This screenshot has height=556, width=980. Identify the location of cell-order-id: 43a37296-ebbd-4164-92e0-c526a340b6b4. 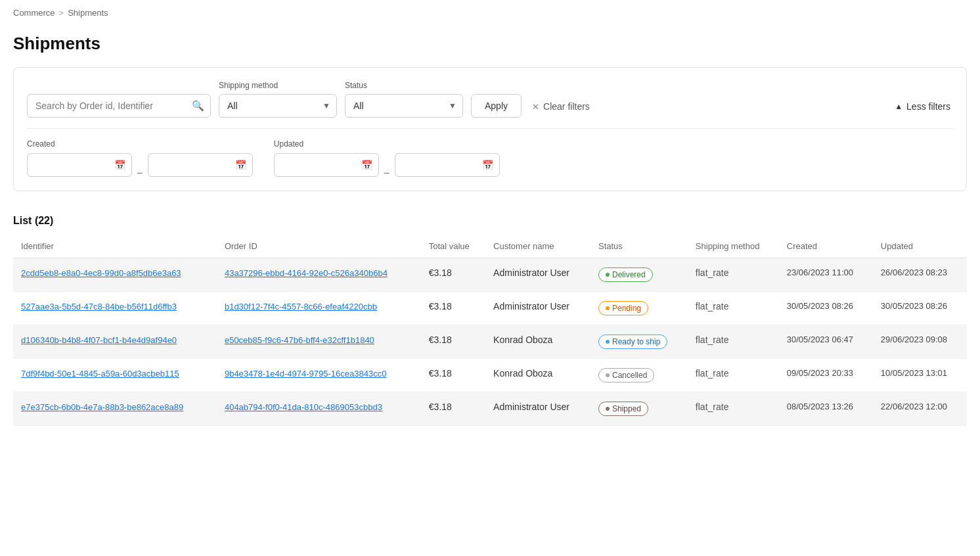
(319, 275).